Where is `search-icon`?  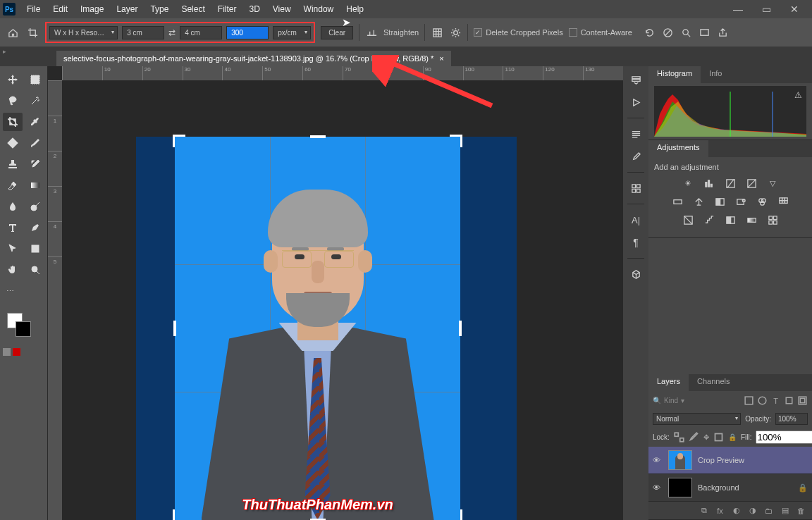
search-icon is located at coordinates (687, 32).